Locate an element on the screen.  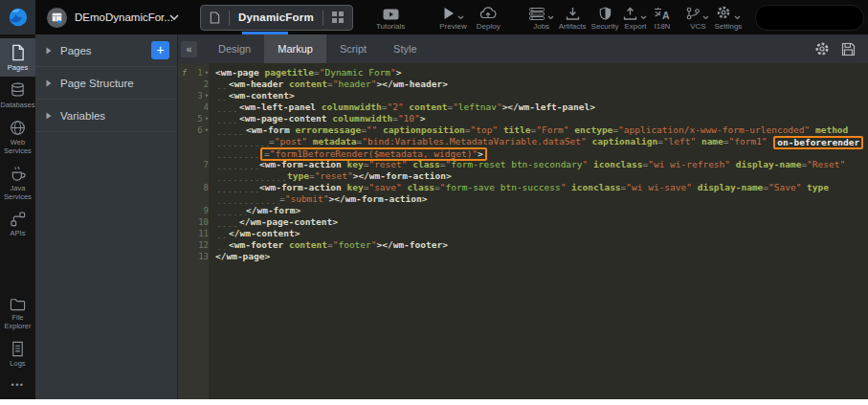
line-gutter is located at coordinates (194, 142).